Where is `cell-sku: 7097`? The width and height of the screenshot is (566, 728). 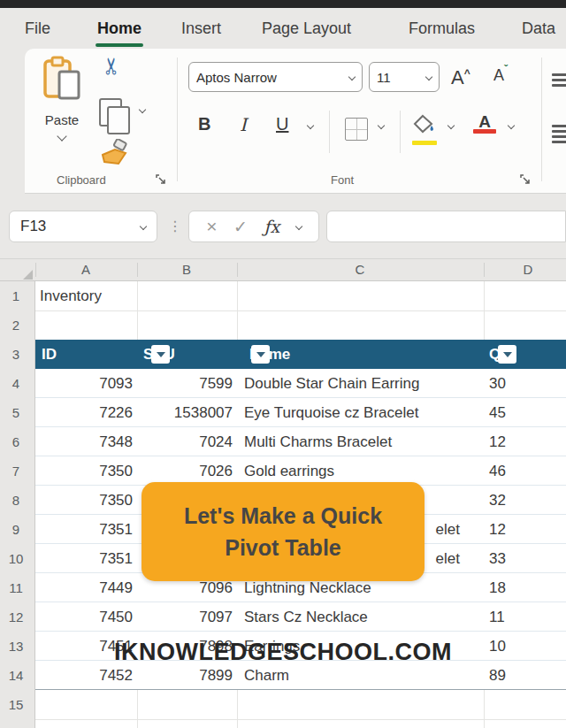
cell-sku: 7097 is located at coordinates (187, 617).